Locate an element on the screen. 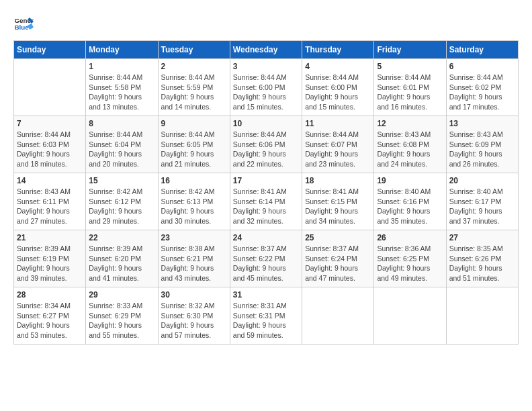 Image resolution: width=532 pixels, height=411 pixels. day-content: Sunrise: 8:40 AM Sunset: 6:16 PM Dayligh… is located at coordinates (410, 207).